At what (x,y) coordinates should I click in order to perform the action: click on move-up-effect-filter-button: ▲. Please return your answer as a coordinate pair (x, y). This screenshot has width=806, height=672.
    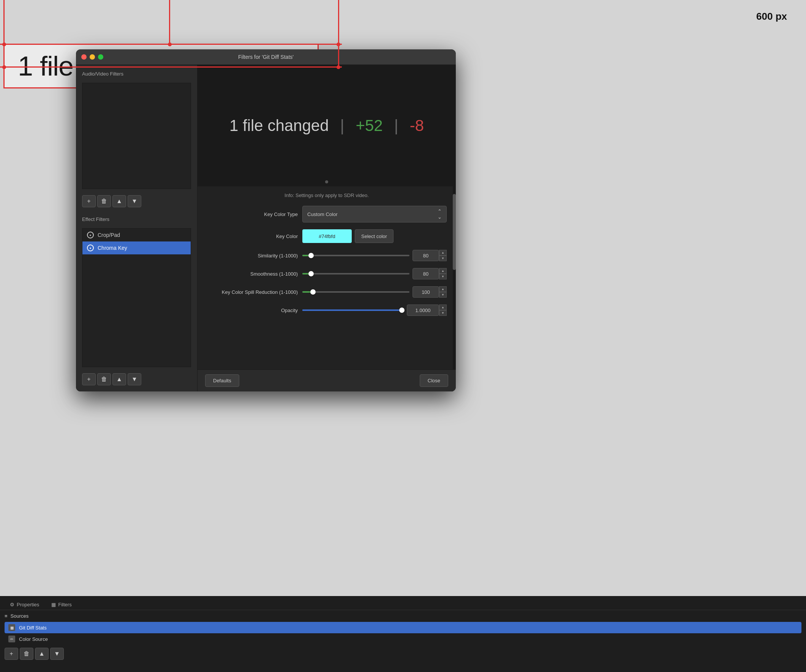
    Looking at the image, I should click on (119, 379).